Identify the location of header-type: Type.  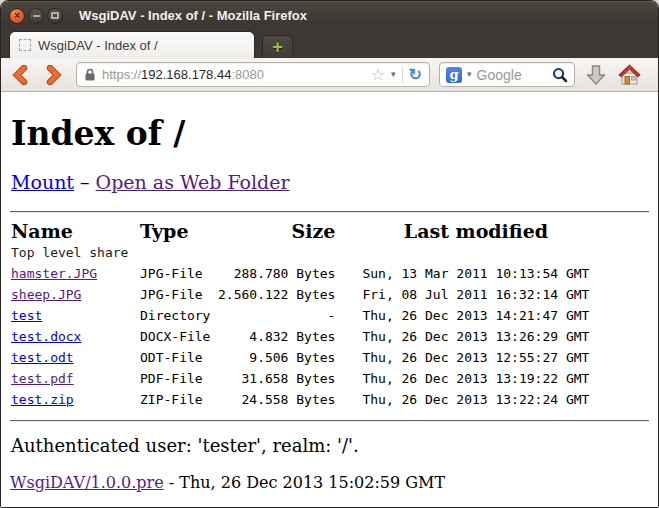
(179, 228).